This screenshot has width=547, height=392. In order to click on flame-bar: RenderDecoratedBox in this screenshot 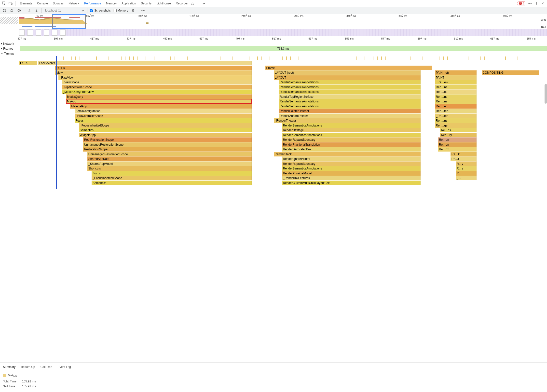, I will do `click(351, 149)`.